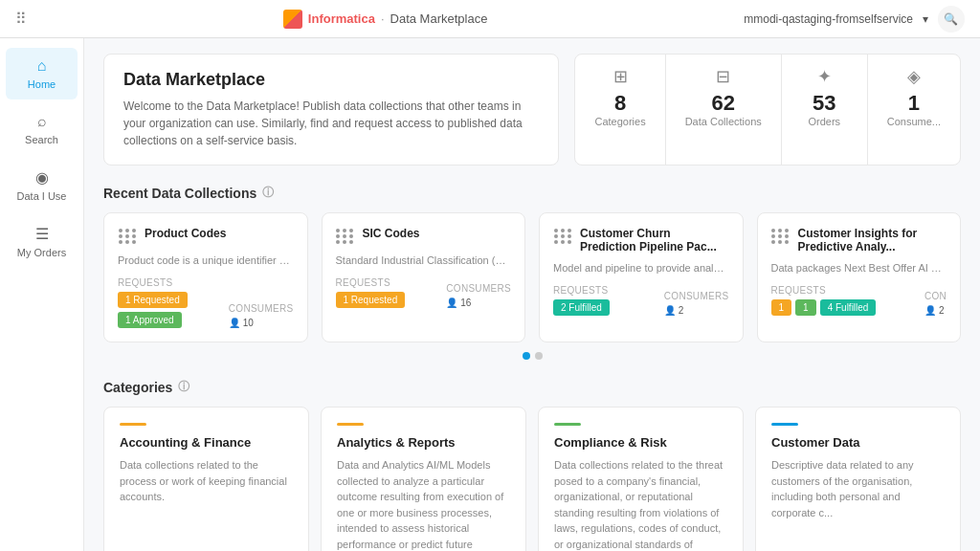  I want to click on data-card-product-codes: Product Codes Product code is a unique i…, so click(206, 277).